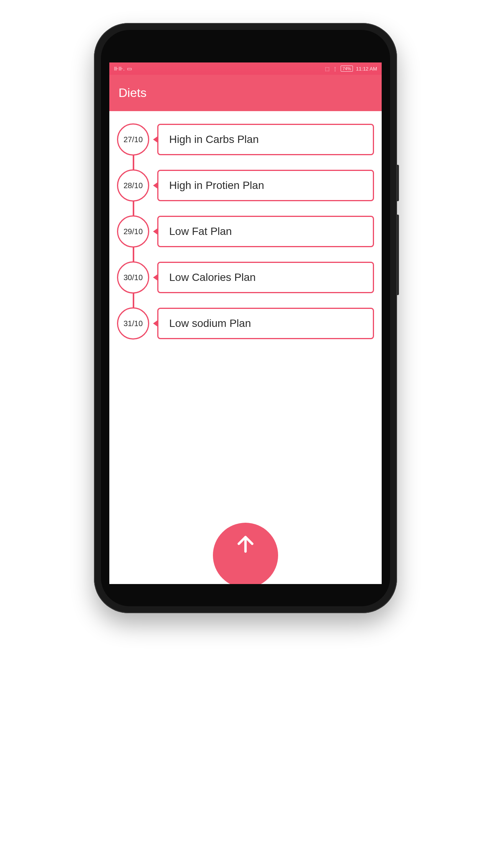 This screenshot has width=491, height=868. Describe the element at coordinates (246, 231) in the screenshot. I see `diet-plan-item: 29/10 Low Fat Plan` at that location.